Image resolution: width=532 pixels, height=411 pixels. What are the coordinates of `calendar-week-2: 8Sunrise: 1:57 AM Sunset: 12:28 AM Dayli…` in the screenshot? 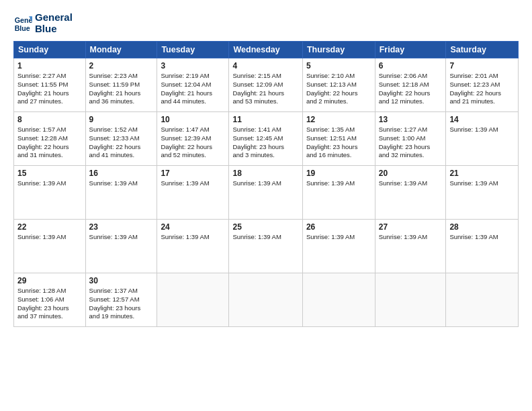 It's located at (266, 139).